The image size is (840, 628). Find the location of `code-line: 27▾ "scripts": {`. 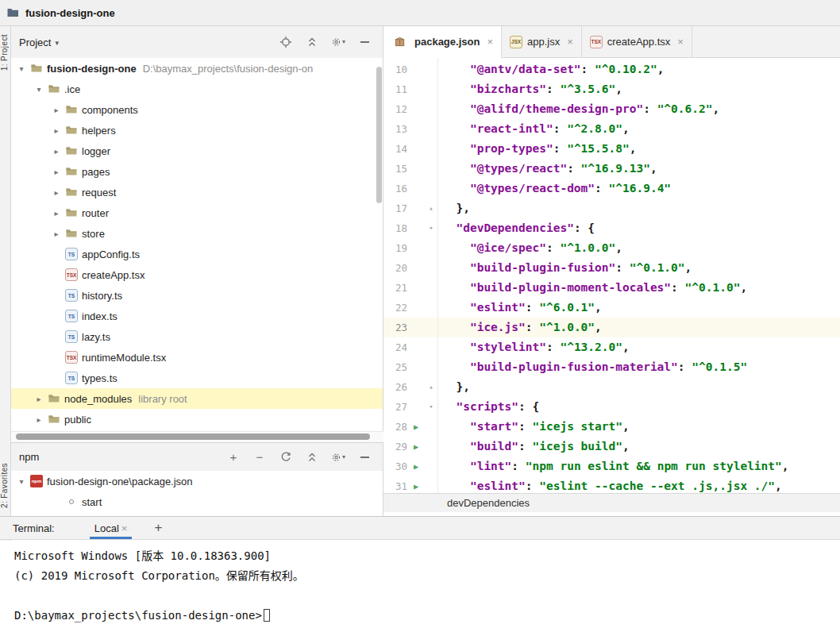

code-line: 27▾ "scripts": { is located at coordinates (611, 406).